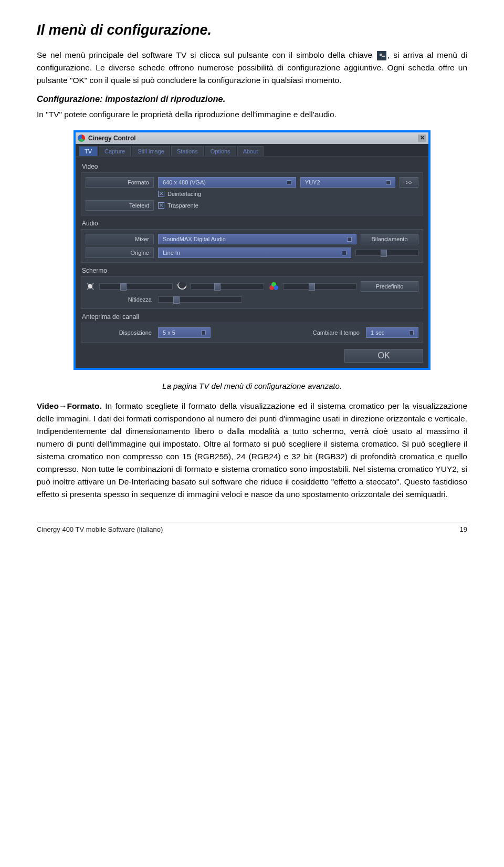 The height and width of the screenshot is (867, 504). I want to click on teletext-label: Teletext, so click(120, 205).